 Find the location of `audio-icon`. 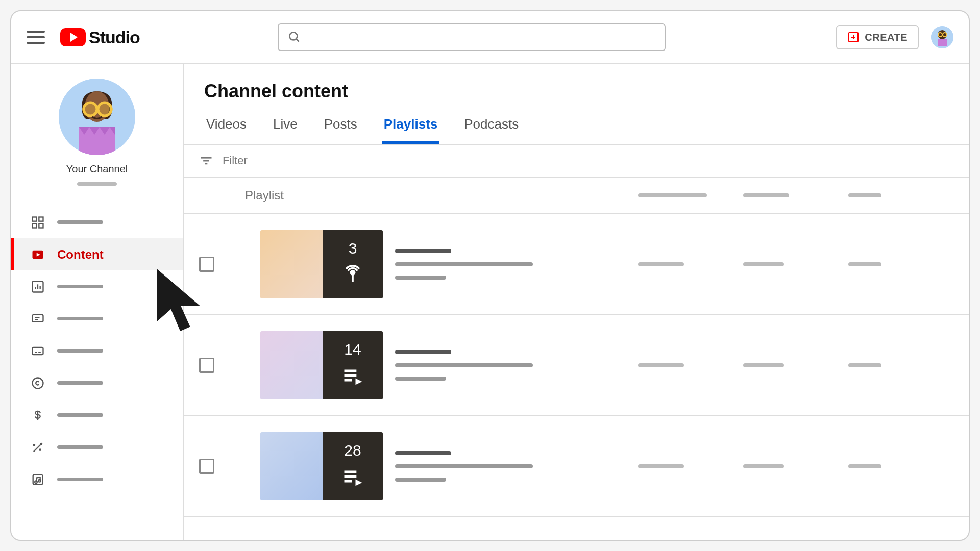

audio-icon is located at coordinates (38, 480).